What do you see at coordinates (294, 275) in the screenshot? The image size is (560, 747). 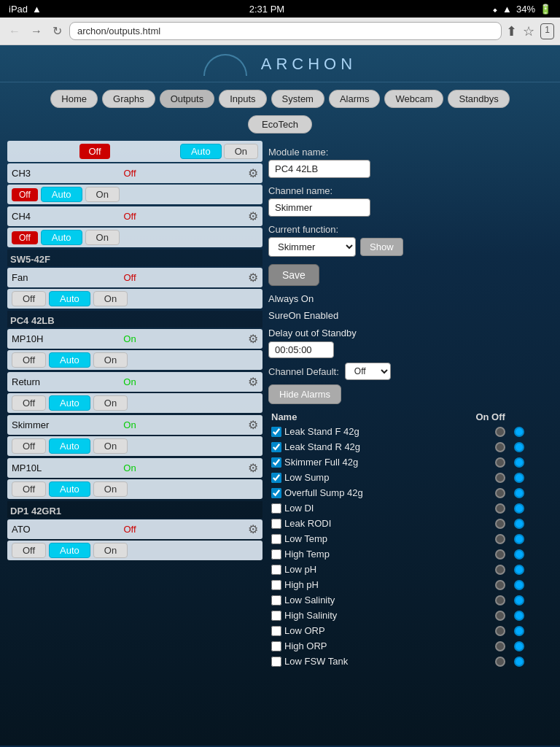 I see `save-button: Save` at bounding box center [294, 275].